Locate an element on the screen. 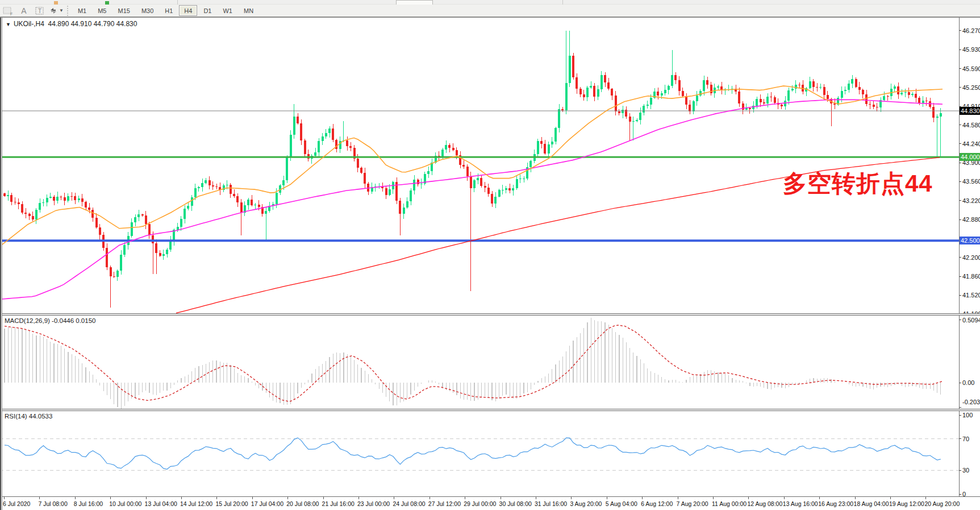 The width and height of the screenshot is (980, 510). indicators-dropdown-icon: ▼ is located at coordinates (56, 11).